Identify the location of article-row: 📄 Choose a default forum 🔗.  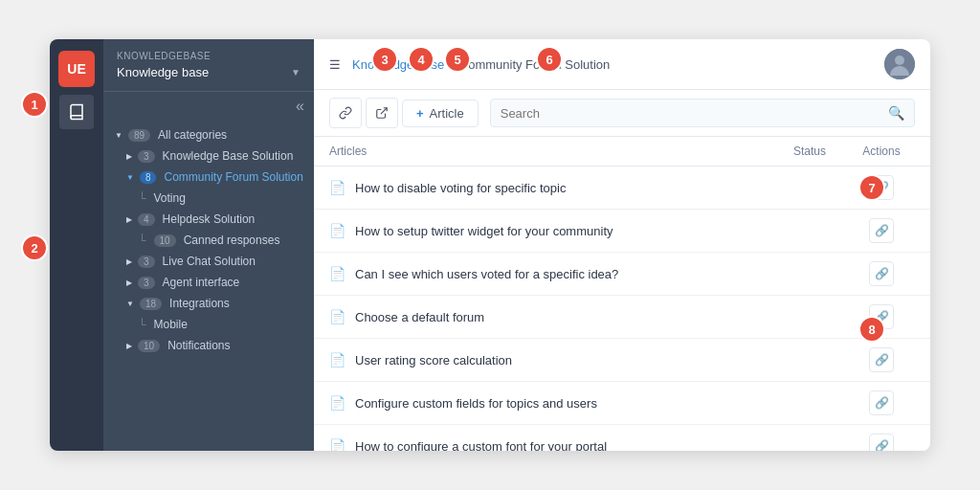
(622, 318).